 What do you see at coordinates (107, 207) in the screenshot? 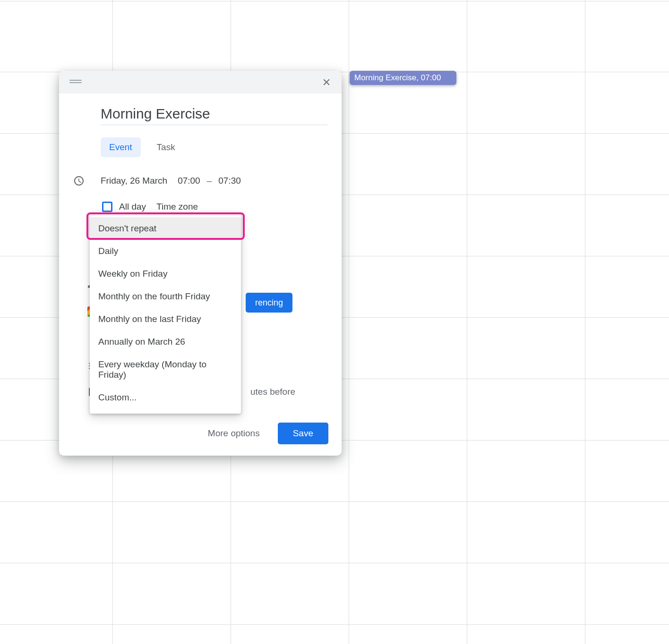
I see `all-day-checkbox` at bounding box center [107, 207].